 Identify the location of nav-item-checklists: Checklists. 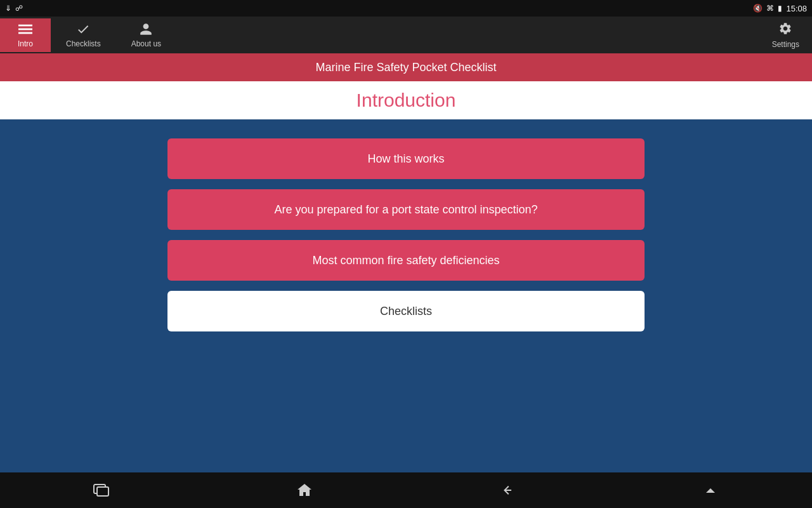
(84, 36).